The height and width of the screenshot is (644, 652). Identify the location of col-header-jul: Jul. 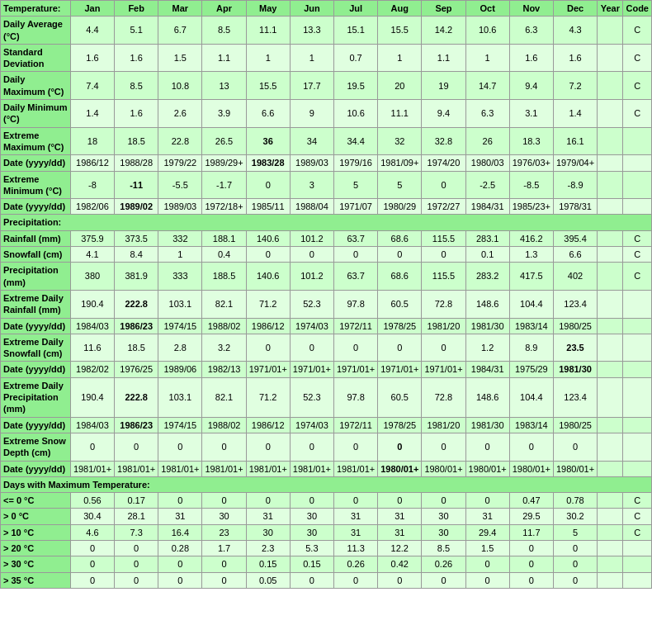
(357, 8).